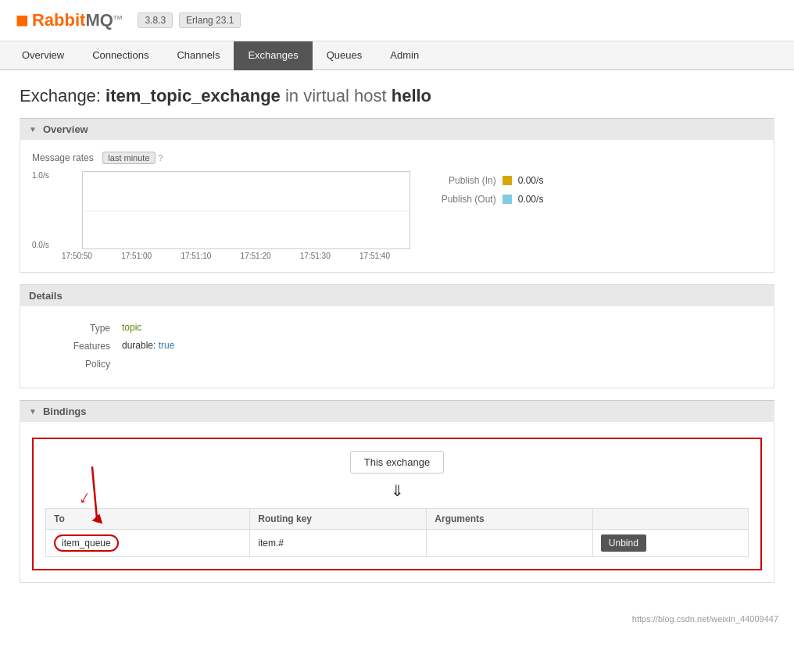 The image size is (794, 672). What do you see at coordinates (397, 295) in the screenshot?
I see `details-section-header: Details` at bounding box center [397, 295].